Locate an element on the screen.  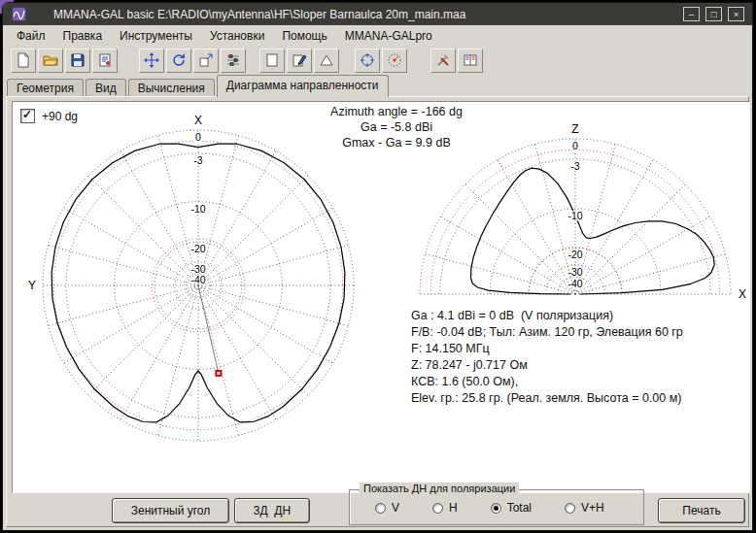
radio-h-label: H is located at coordinates (453, 508).